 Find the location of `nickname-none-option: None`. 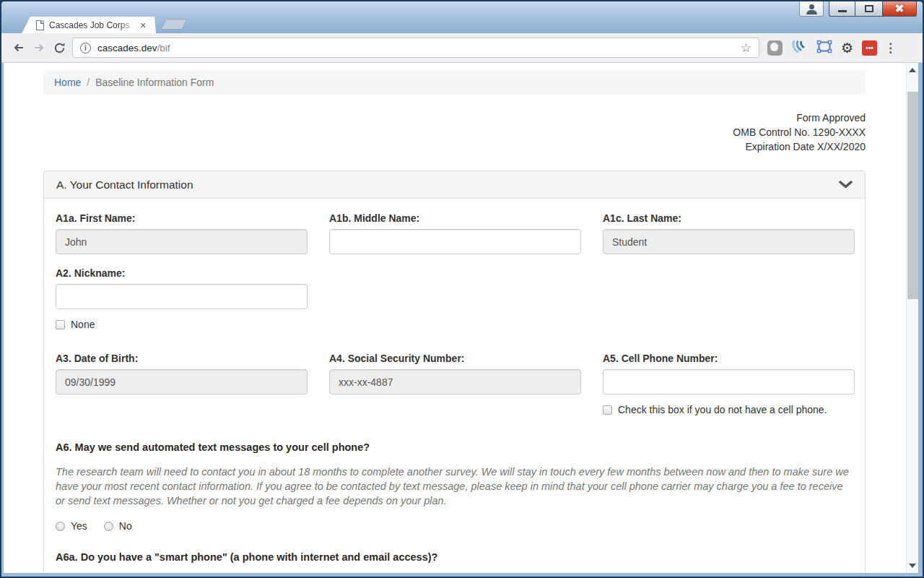

nickname-none-option: None is located at coordinates (182, 324).